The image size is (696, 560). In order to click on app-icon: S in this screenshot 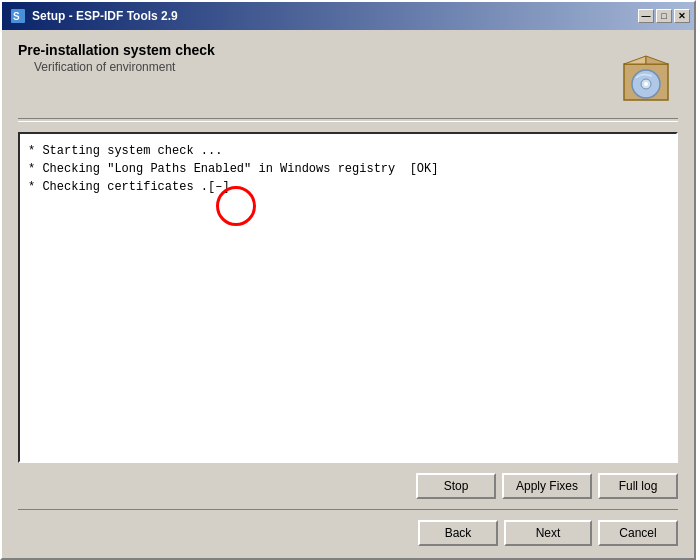, I will do `click(18, 16)`.